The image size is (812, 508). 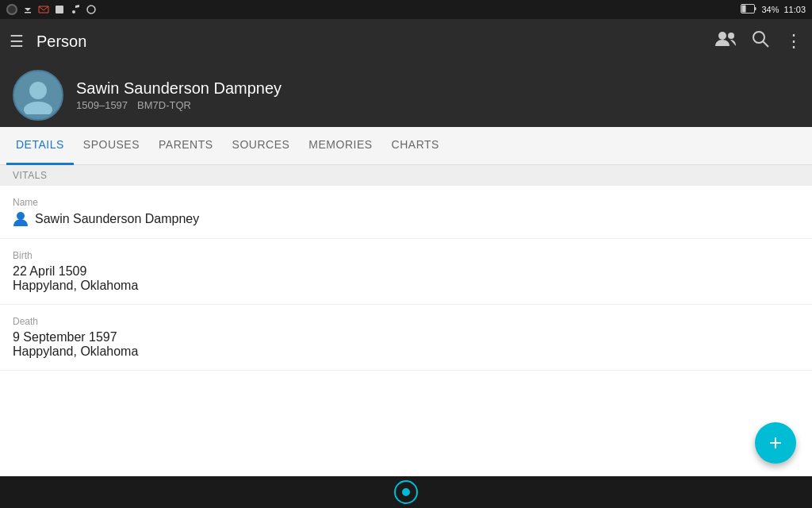 What do you see at coordinates (776, 443) in the screenshot?
I see `add-fab: +` at bounding box center [776, 443].